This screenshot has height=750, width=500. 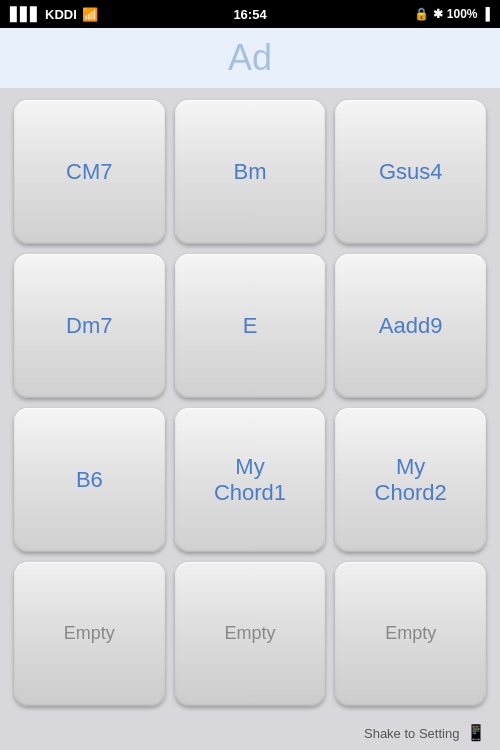 I want to click on chord-btn-1-2: Aadd9, so click(x=410, y=326).